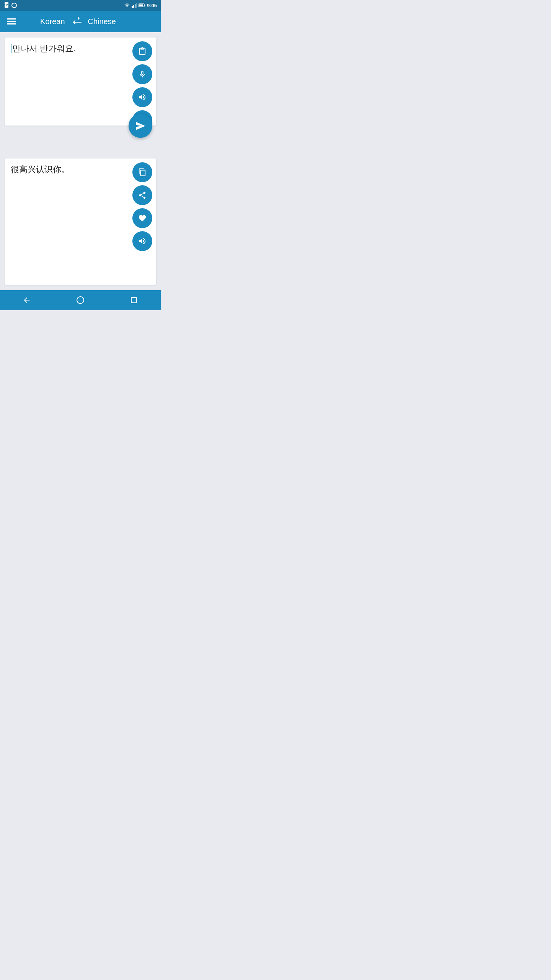 The image size is (551, 980). Describe the element at coordinates (142, 172) in the screenshot. I see `copy-button` at that location.